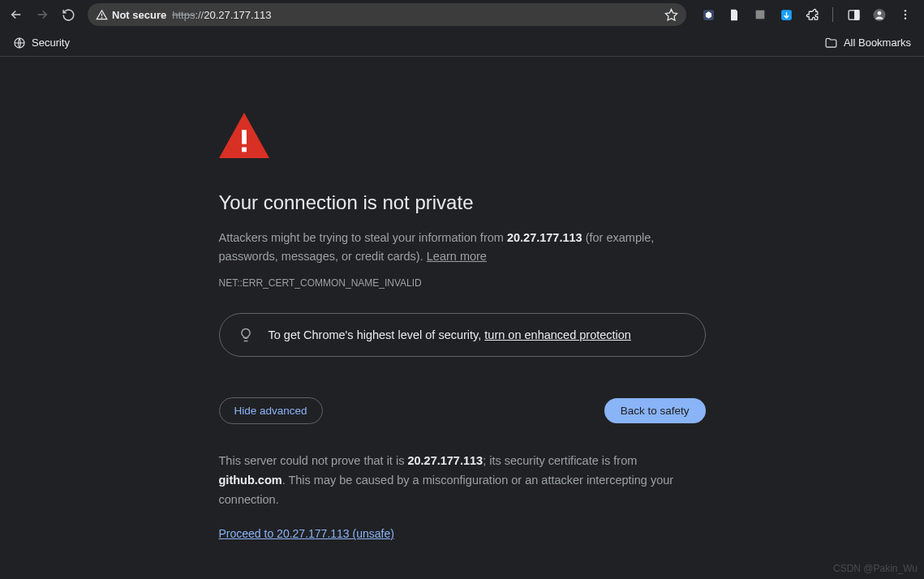  I want to click on enhanced-protection-promo: To get Chrome's highest level of securit…, so click(462, 335).